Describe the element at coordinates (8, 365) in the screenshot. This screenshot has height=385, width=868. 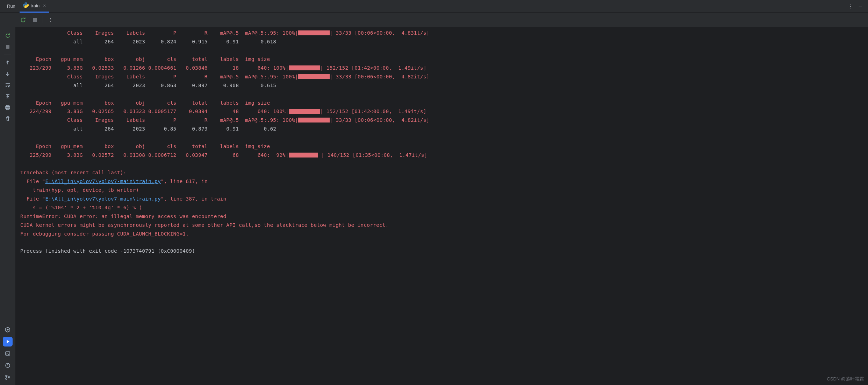
I see `problems-icon` at that location.